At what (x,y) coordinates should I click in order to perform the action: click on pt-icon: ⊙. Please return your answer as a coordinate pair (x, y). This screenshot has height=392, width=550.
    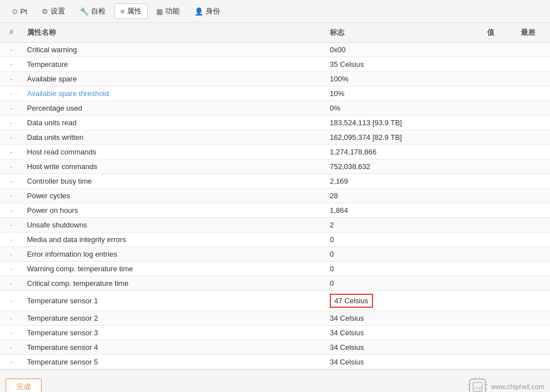
    Looking at the image, I should click on (15, 11).